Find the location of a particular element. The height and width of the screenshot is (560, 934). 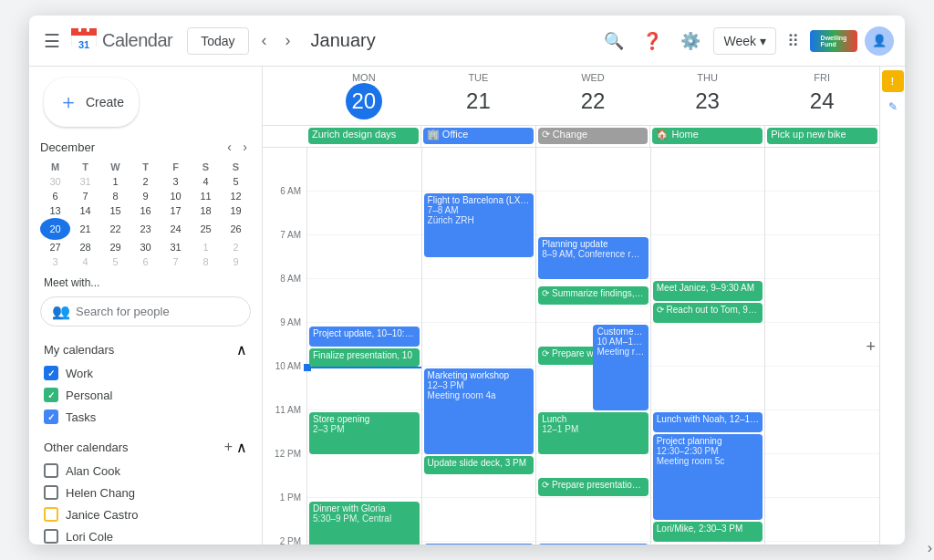

all-day-cell-fri: Pick up new bike is located at coordinates (822, 137).